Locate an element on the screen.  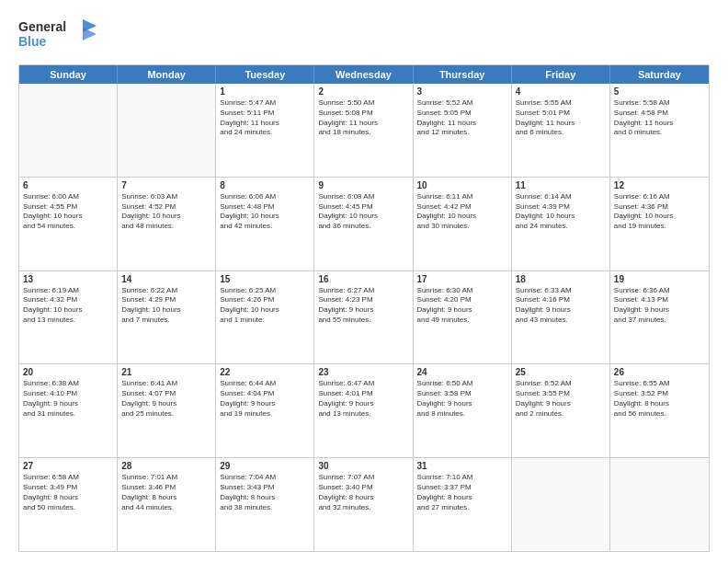
day-number: 19 is located at coordinates (660, 280).